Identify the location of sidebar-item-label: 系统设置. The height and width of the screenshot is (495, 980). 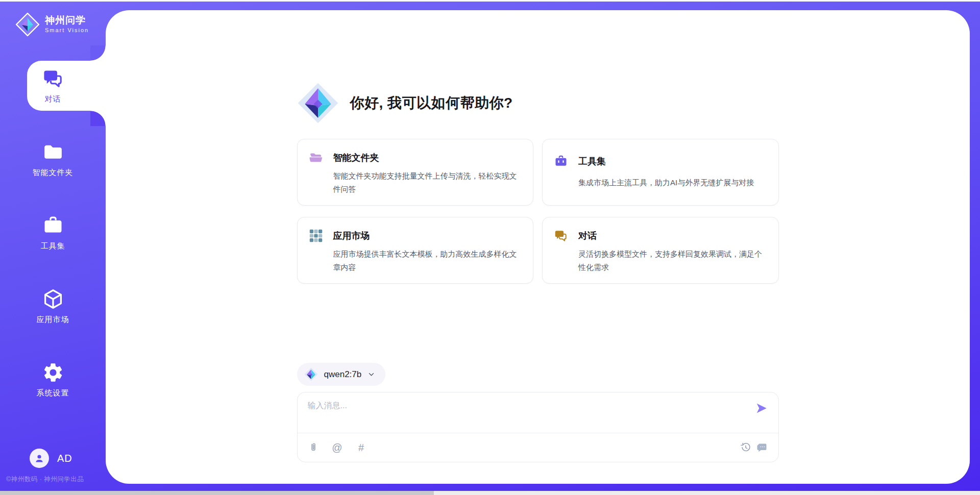
(53, 393).